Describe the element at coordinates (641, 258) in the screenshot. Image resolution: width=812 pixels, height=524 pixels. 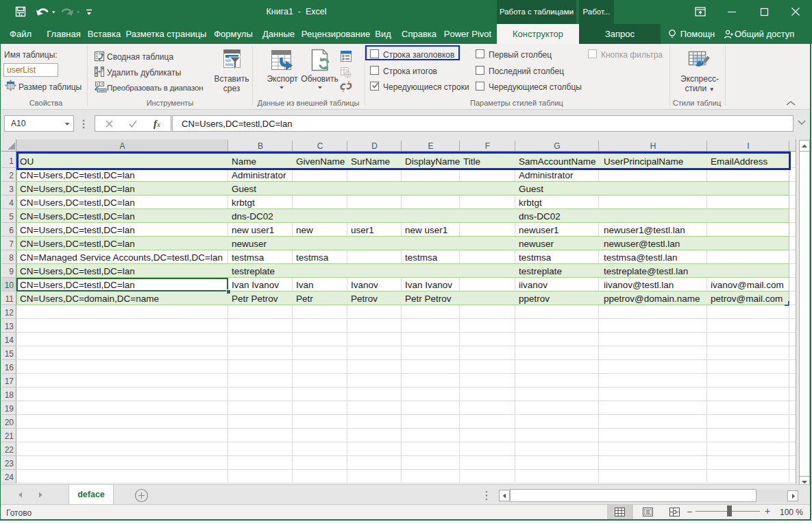
I see `svg-text: testmsa@testl.lan` at that location.